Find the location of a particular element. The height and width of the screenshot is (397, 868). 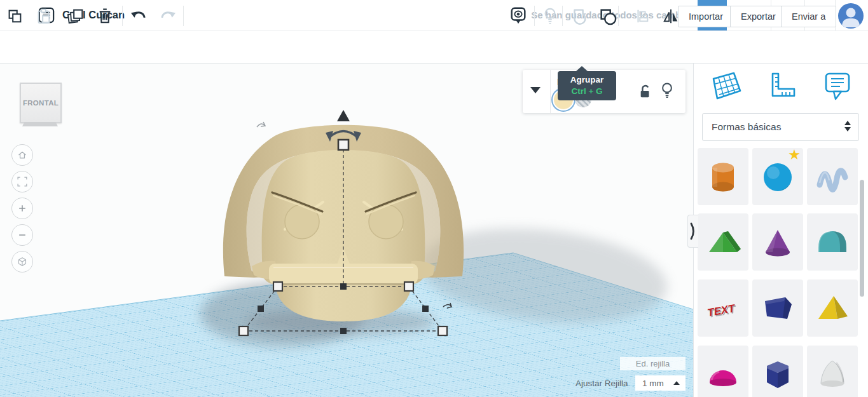

show-all-button is located at coordinates (518, 16).